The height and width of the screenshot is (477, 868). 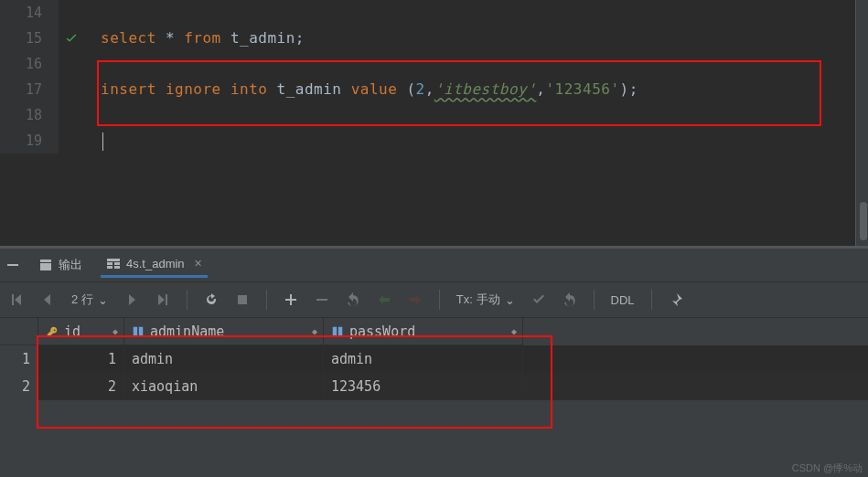 What do you see at coordinates (16, 300) in the screenshot?
I see `first-page-icon` at bounding box center [16, 300].